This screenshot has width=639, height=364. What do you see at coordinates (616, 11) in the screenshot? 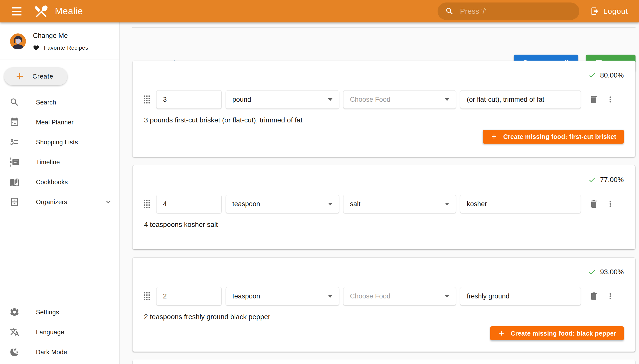
I see `logout-label: Logout` at bounding box center [616, 11].